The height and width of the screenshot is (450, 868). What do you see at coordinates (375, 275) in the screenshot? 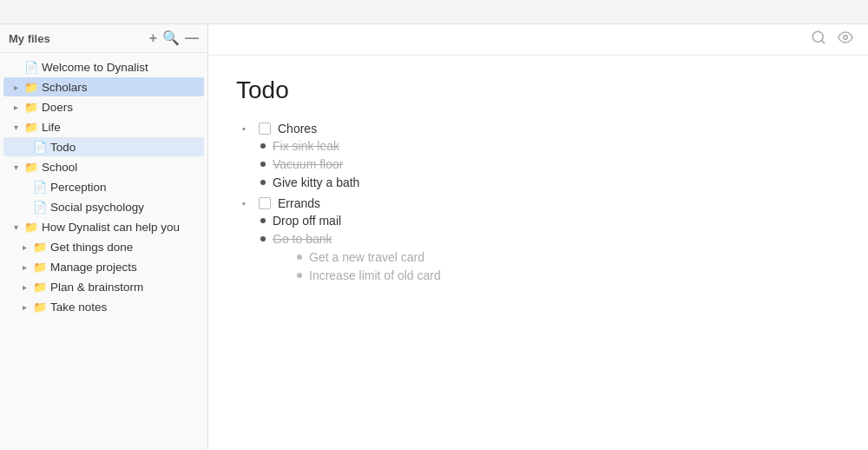
I see `increase-limit-label: Increase limit of old card` at bounding box center [375, 275].